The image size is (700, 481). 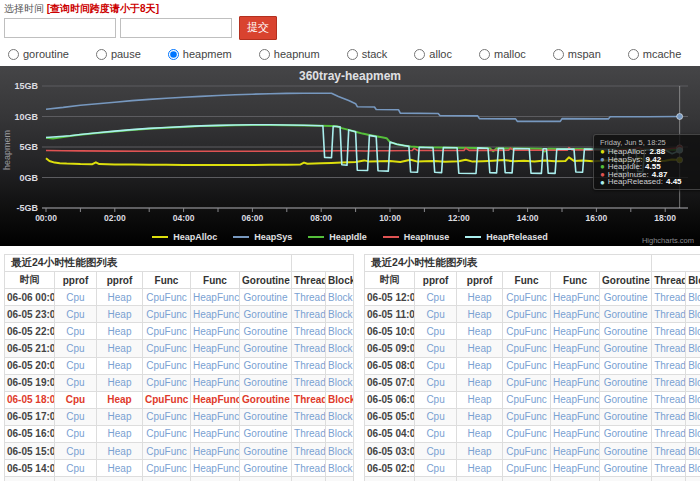 What do you see at coordinates (310, 400) in the screenshot?
I see `link-thread-06-051800: Thread` at bounding box center [310, 400].